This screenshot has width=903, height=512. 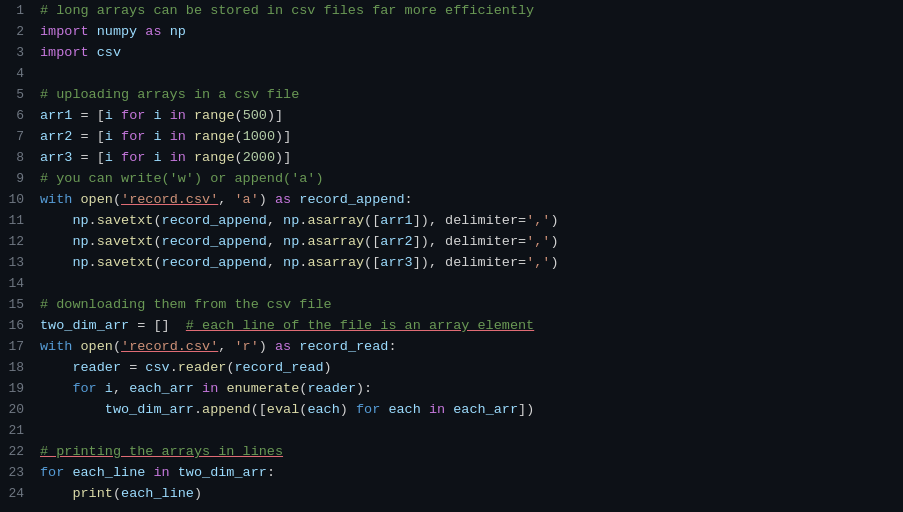 What do you see at coordinates (452, 472) in the screenshot?
I see `line-23: 23 for each_line in two_dim_arr:` at bounding box center [452, 472].